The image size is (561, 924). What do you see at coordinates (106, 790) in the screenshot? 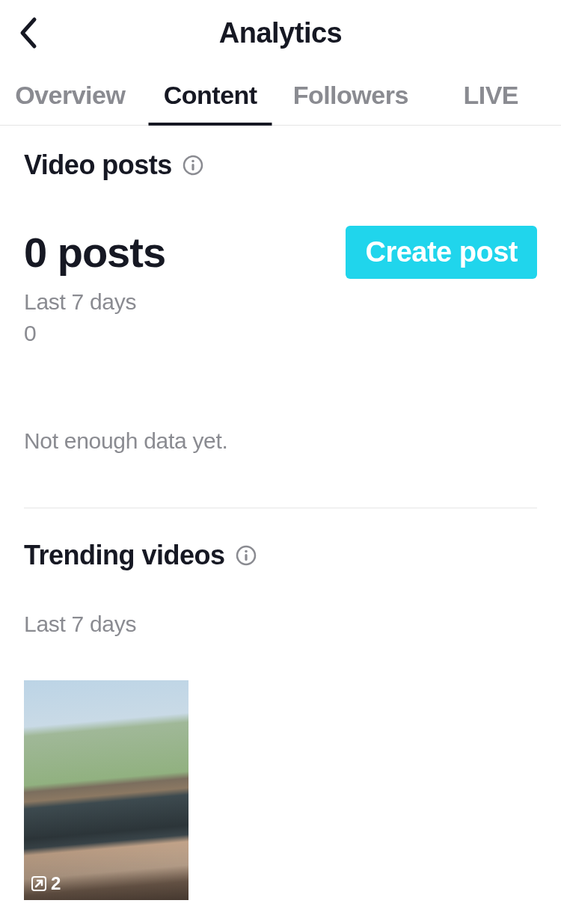
I see `trending-video-thumbnail: 2` at bounding box center [106, 790].